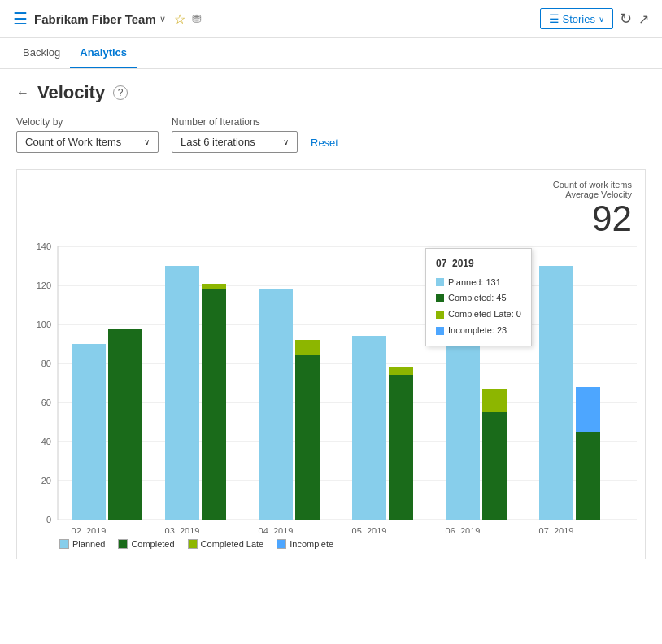  Describe the element at coordinates (478, 298) in the screenshot. I see `tooltip: 07_2019 Planned: 131 Completed: 45 Compl…` at that location.